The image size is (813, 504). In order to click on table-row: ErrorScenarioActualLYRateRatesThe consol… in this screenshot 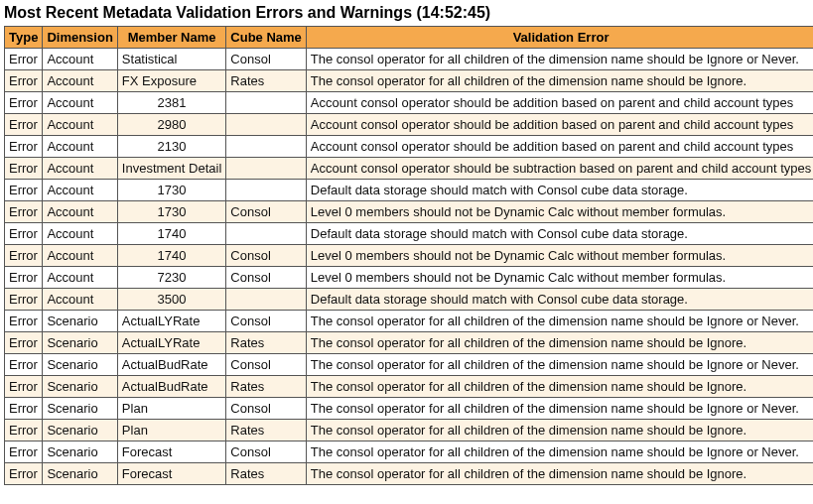, I will do `click(409, 343)`.